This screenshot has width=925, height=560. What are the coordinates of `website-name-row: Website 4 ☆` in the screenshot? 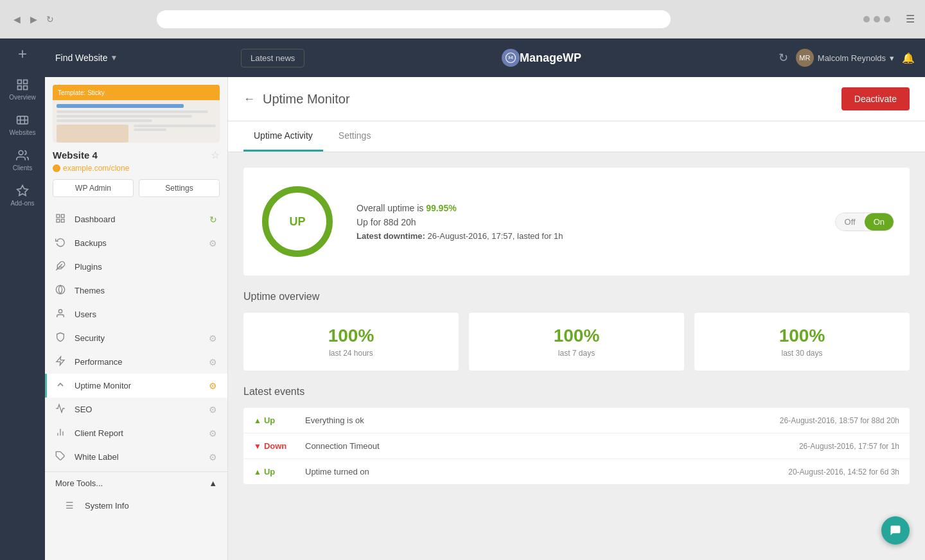 It's located at (136, 155).